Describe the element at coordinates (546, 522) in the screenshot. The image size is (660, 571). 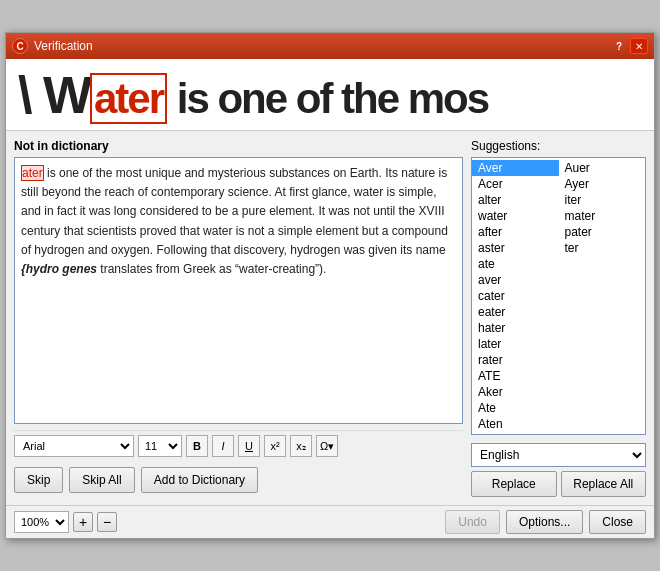
I see `bottom-right: Undo Options... Close` at that location.